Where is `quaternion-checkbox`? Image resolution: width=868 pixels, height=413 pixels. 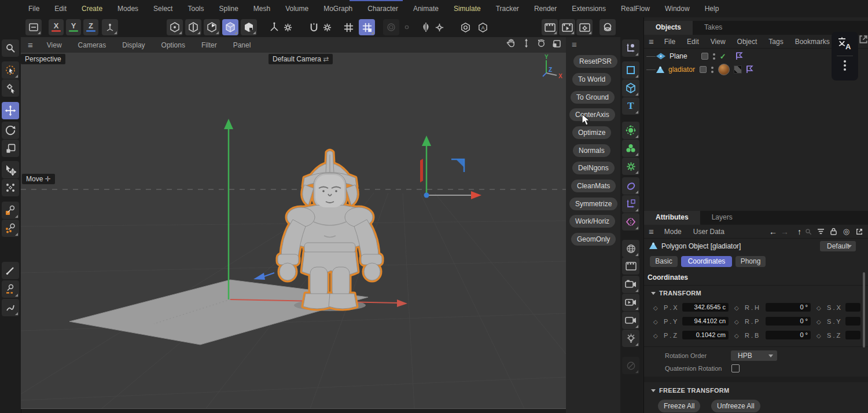 quaternion-checkbox is located at coordinates (735, 368).